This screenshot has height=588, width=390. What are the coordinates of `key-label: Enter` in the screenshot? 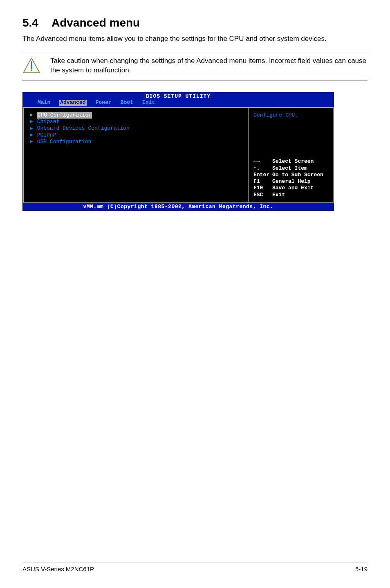 It's located at (263, 175).